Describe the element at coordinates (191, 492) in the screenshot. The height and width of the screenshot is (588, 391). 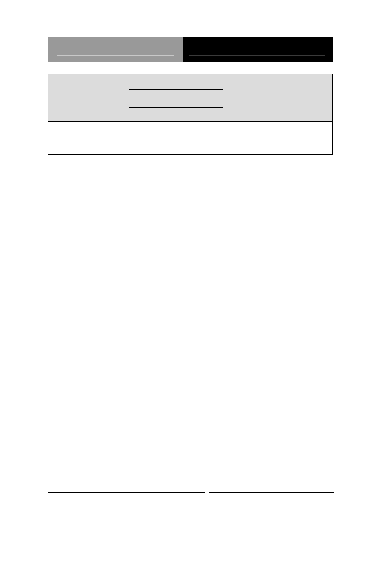
I see `footer-divider` at that location.